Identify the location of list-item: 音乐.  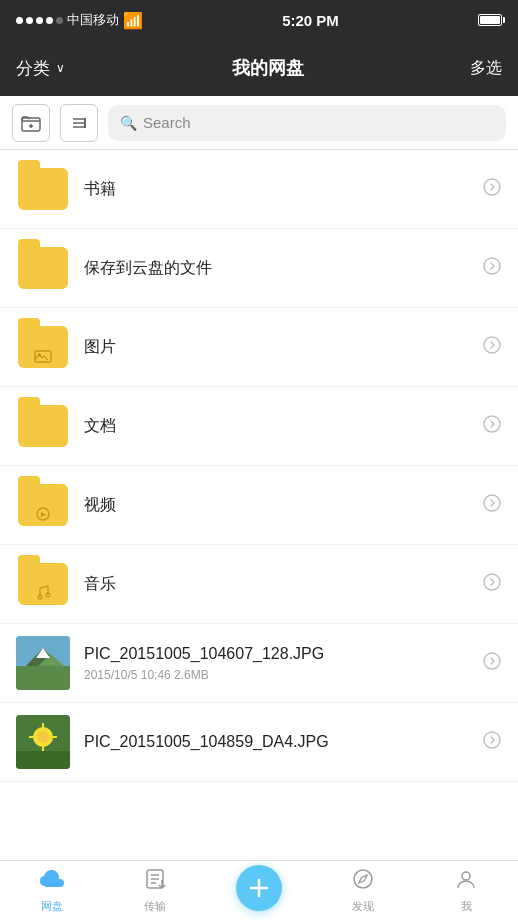
(259, 584).